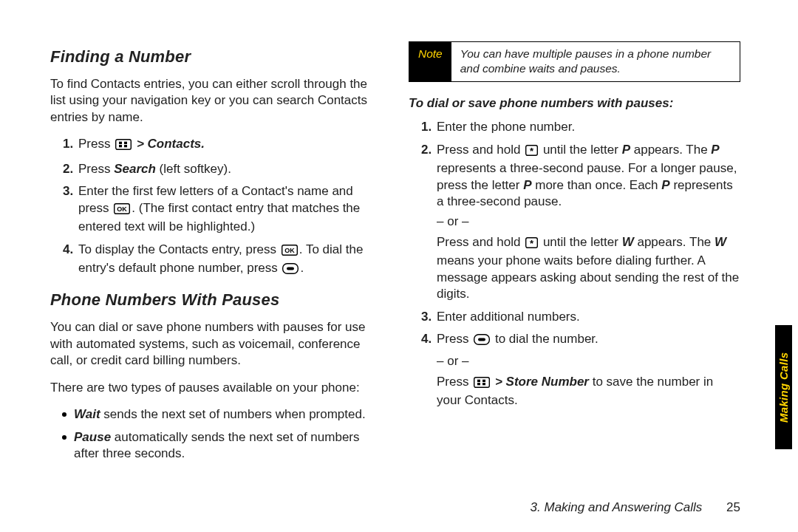 This screenshot has width=798, height=532. What do you see at coordinates (233, 414) in the screenshot?
I see `text: sends the next set of numbers when promp…` at bounding box center [233, 414].